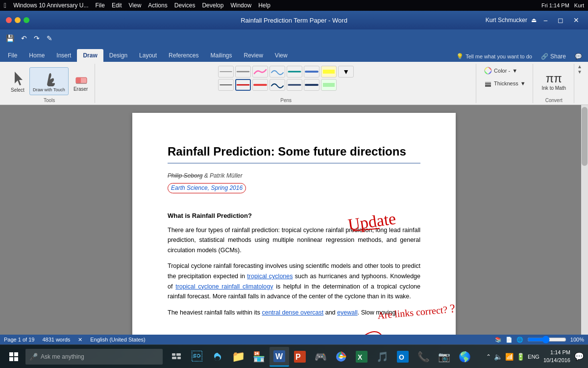 The height and width of the screenshot is (368, 588). What do you see at coordinates (576, 20) in the screenshot?
I see `win-close-btn: ✕` at bounding box center [576, 20].